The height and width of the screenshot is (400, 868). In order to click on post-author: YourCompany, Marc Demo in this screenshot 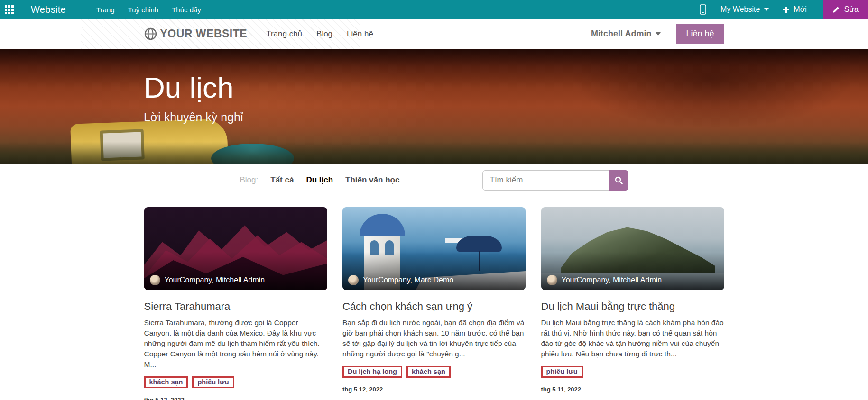, I will do `click(401, 280)`.